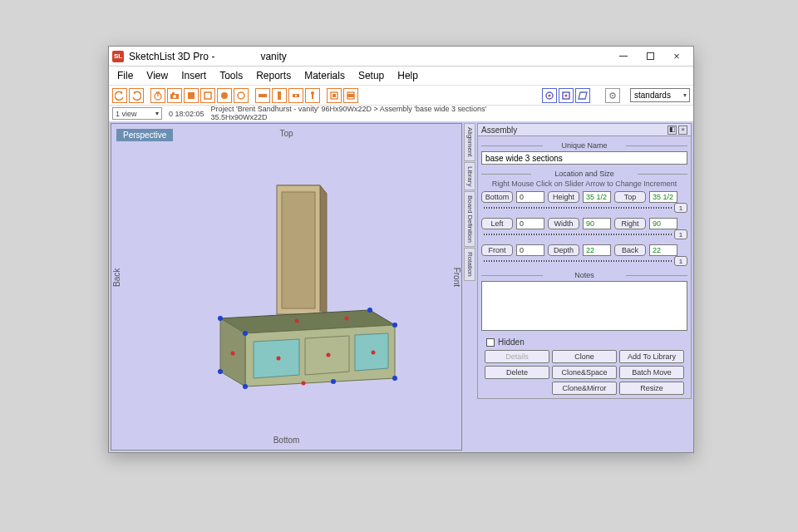 This screenshot has height=532, width=798. I want to click on front-button: Front, so click(497, 250).